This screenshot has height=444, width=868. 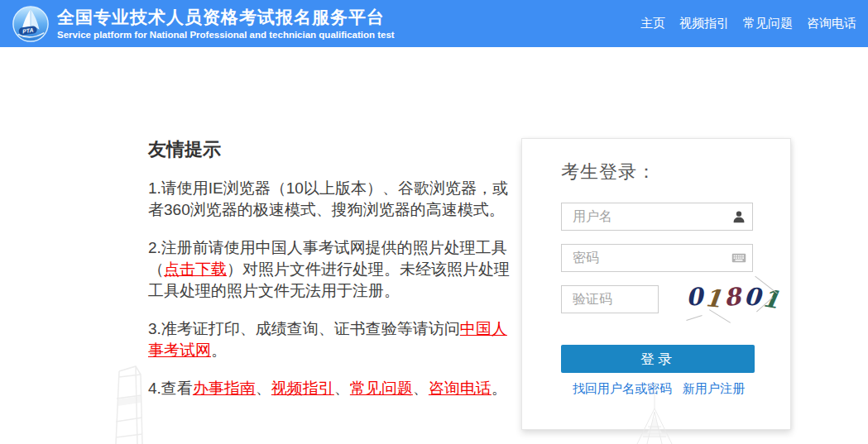 I want to click on header: PTA 全国专业技术人员资格考试报名服务平台 Service platform …, so click(x=434, y=23).